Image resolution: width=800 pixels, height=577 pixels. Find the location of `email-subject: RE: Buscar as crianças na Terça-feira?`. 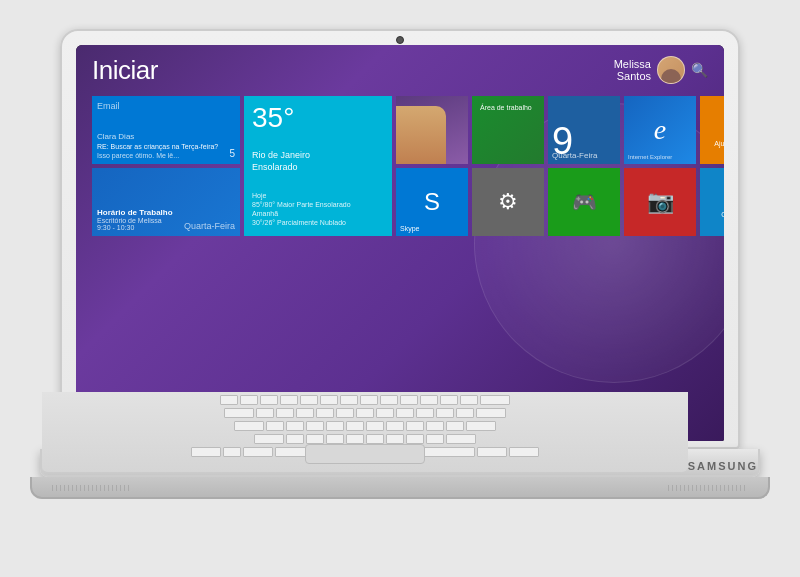

email-subject: RE: Buscar as crianças na Terça-feira? is located at coordinates (166, 147).